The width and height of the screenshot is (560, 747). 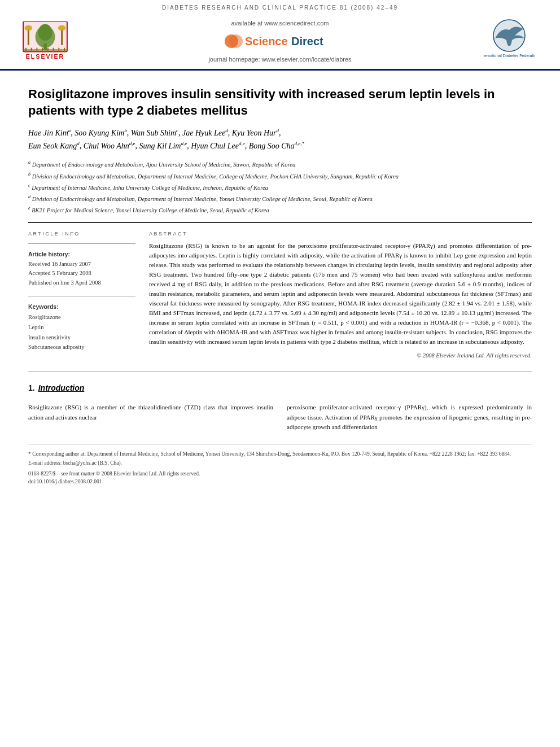 What do you see at coordinates (154, 133) in the screenshot?
I see `author-wan-sub-shim: Wan Sub Shim` at bounding box center [154, 133].